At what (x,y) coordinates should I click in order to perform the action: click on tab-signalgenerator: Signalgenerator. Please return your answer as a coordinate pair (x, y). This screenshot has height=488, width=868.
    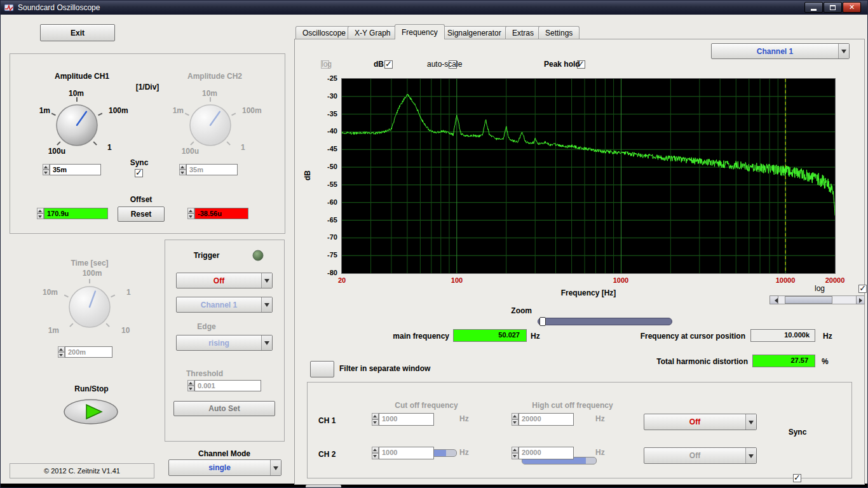
    Looking at the image, I should click on (474, 33).